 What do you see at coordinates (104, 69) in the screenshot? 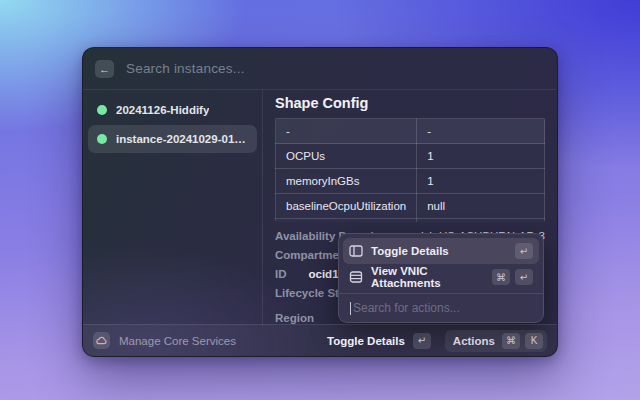
I see `back-button: ←` at bounding box center [104, 69].